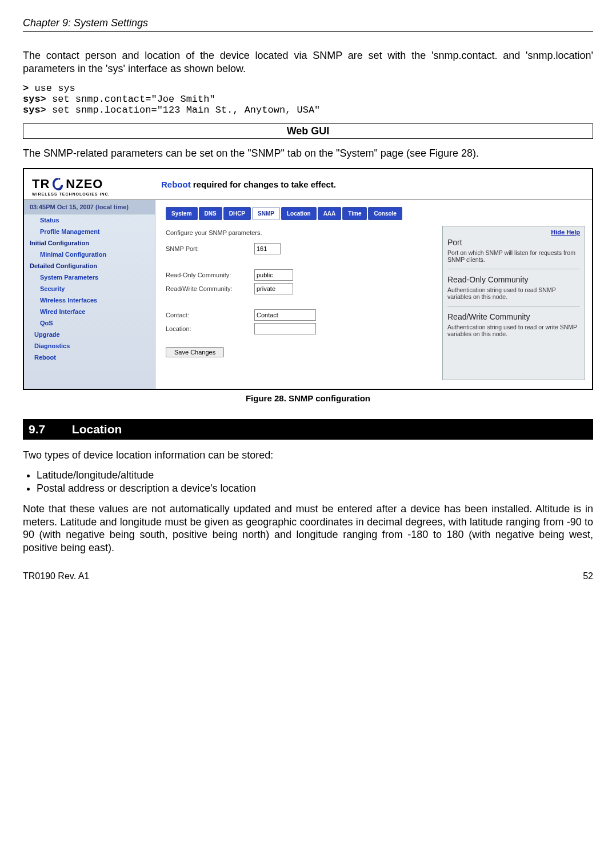 This screenshot has width=616, height=853. What do you see at coordinates (89, 312) in the screenshot?
I see `sidebar-item-wired: Wired Interface` at bounding box center [89, 312].